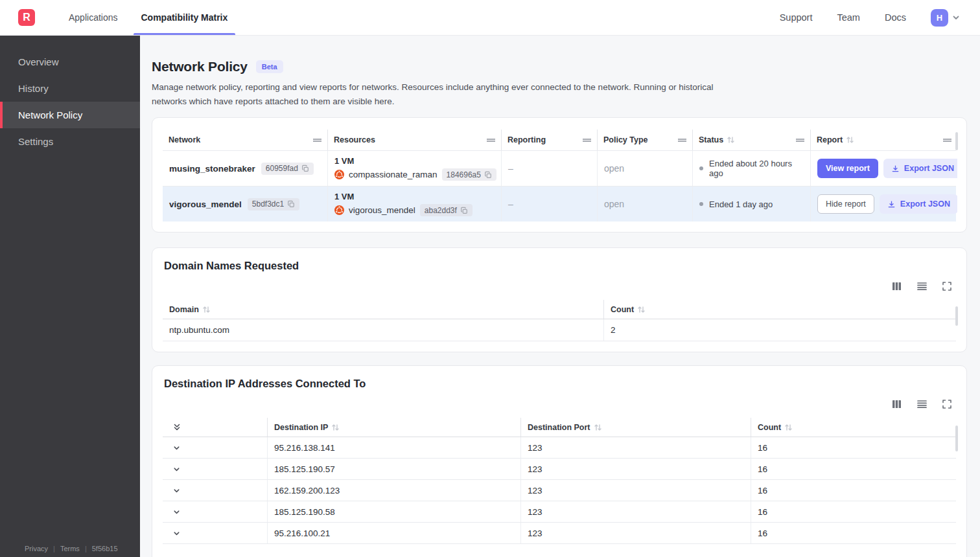 This screenshot has width=980, height=557. Describe the element at coordinates (848, 17) in the screenshot. I see `nav-link-team: Team` at that location.